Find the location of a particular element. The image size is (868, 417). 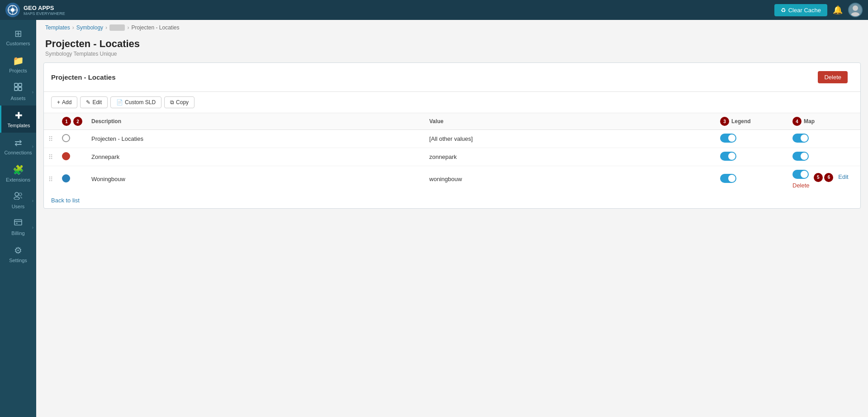

logo-icon is located at coordinates (13, 10).